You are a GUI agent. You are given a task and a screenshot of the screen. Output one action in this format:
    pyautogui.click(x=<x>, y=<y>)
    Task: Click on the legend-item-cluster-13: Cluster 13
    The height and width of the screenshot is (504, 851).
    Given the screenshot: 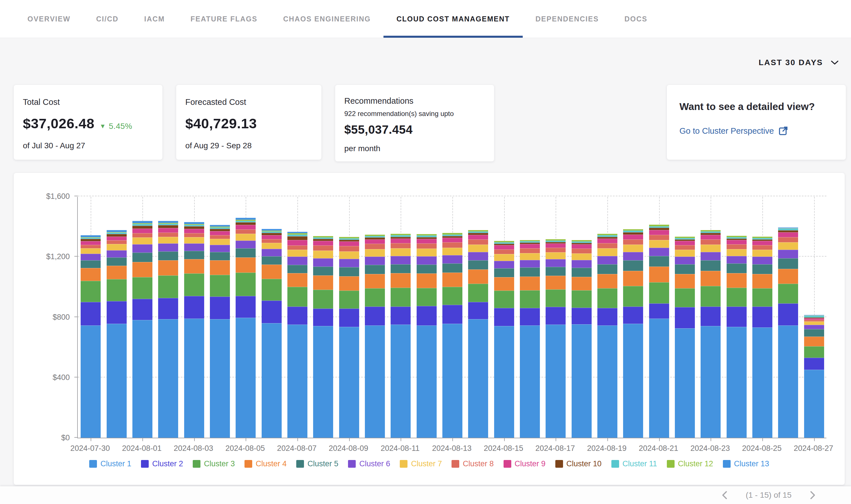 What is the action you would take?
    pyautogui.click(x=746, y=464)
    